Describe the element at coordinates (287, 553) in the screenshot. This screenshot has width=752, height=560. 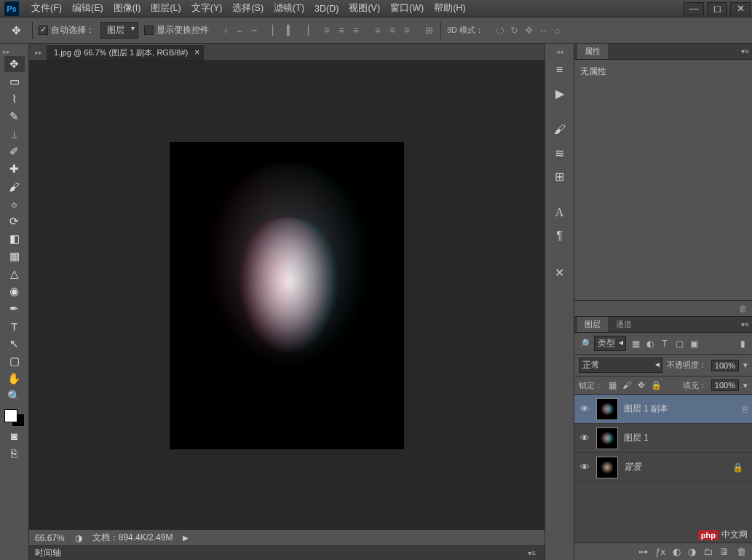
I see `timeline-panel-tab: 时间轴 ▾≡` at that location.